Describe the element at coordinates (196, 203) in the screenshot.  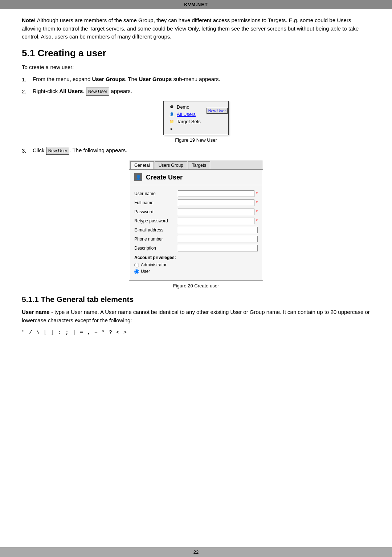
I see `field-fullname-row: Full name *` at that location.